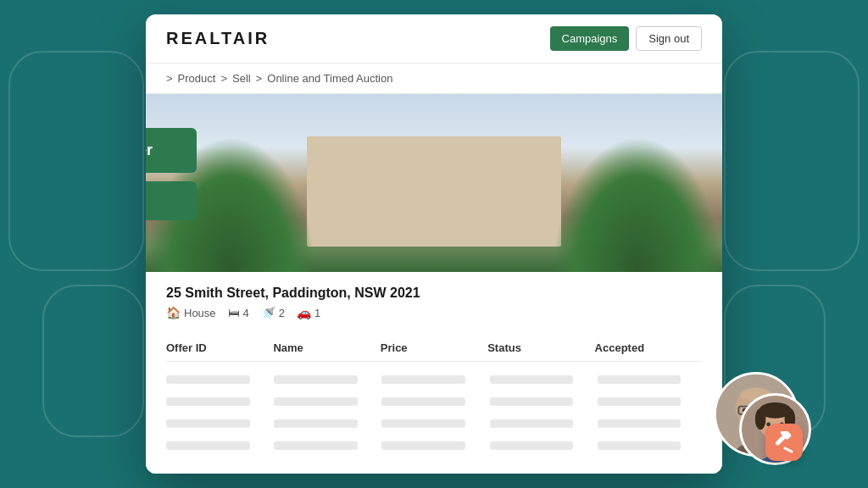  I want to click on make-offer-button: Make an offer, so click(171, 151).